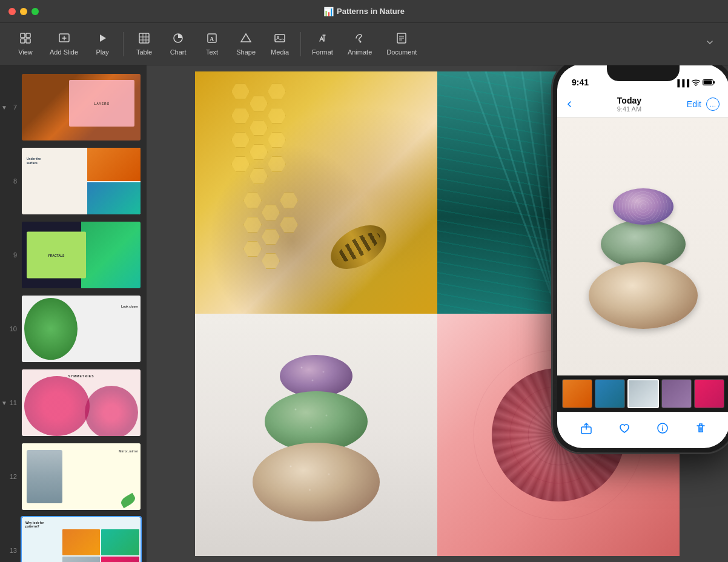  What do you see at coordinates (713, 104) in the screenshot?
I see `more-button: …` at bounding box center [713, 104].